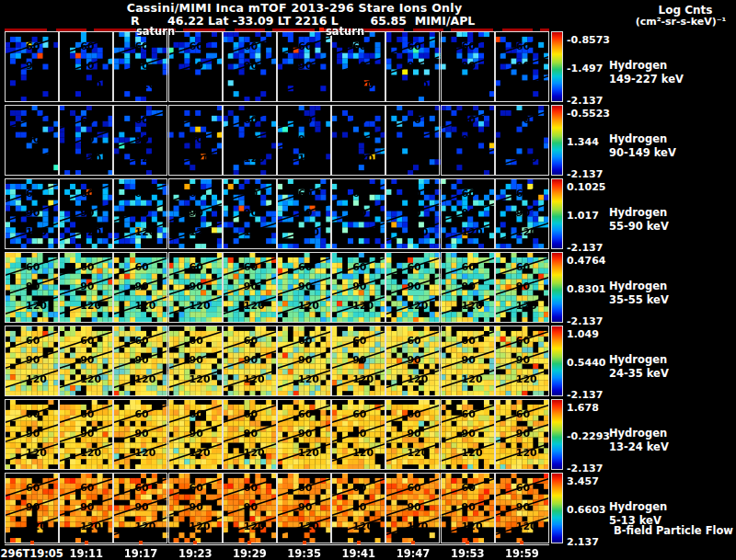 The width and height of the screenshot is (736, 560). I want to click on colorbar-max-label: 0.4764, so click(586, 261).